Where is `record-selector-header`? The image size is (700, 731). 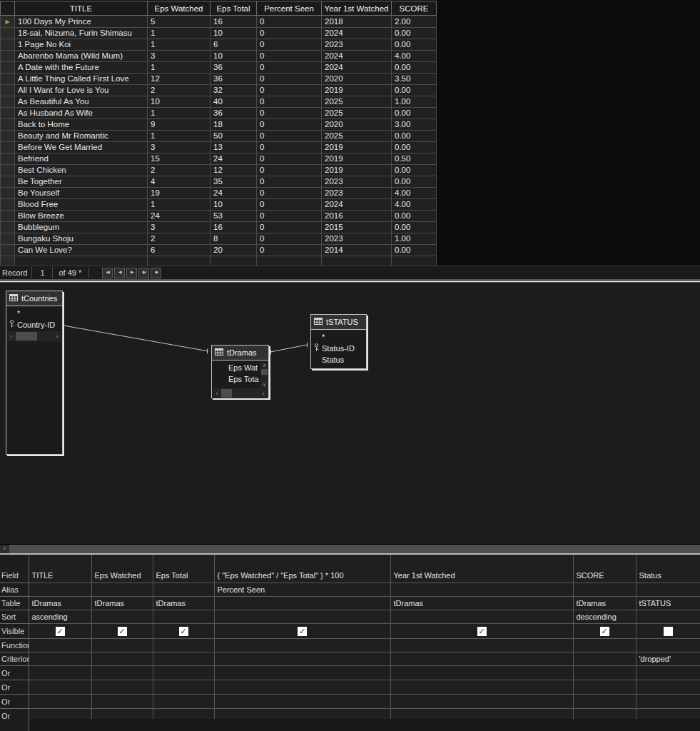 record-selector-header is located at coordinates (8, 9).